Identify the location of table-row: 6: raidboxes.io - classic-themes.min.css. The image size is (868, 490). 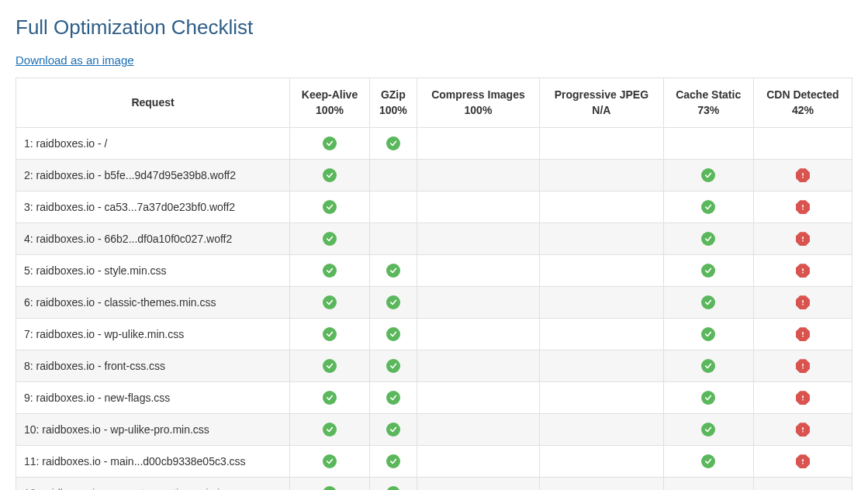
(434, 302).